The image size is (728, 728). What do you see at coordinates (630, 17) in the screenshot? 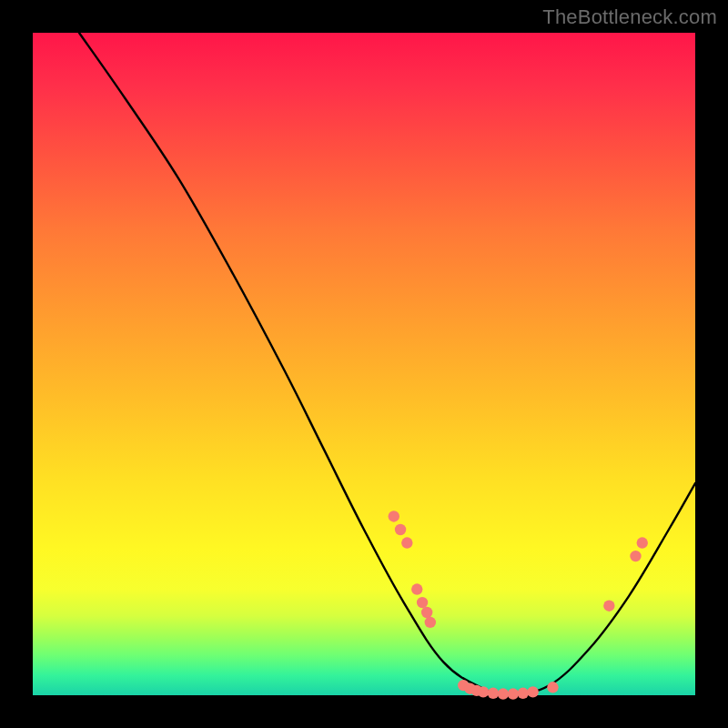
I see `watermark-text: TheBottleneck.com` at bounding box center [630, 17].